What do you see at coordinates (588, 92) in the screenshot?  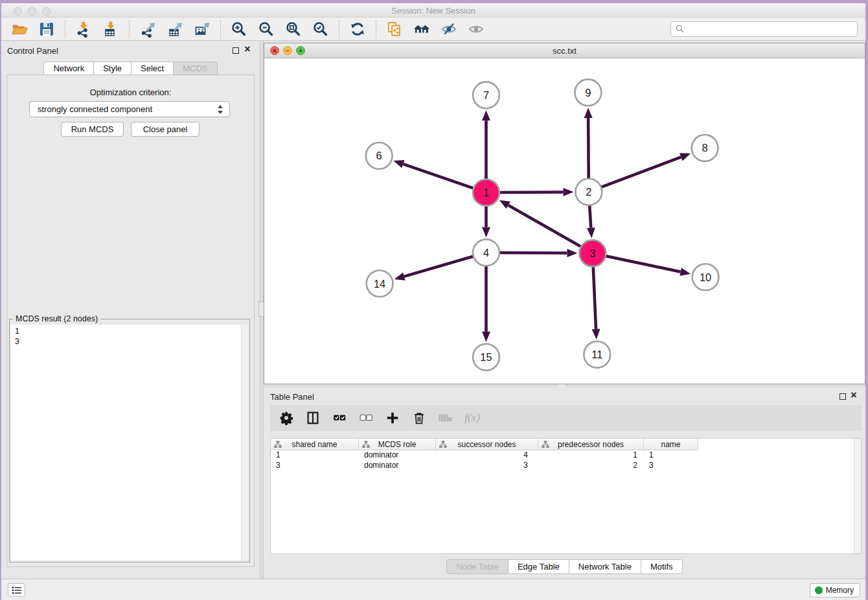 I see `graph-node-9: 9` at bounding box center [588, 92].